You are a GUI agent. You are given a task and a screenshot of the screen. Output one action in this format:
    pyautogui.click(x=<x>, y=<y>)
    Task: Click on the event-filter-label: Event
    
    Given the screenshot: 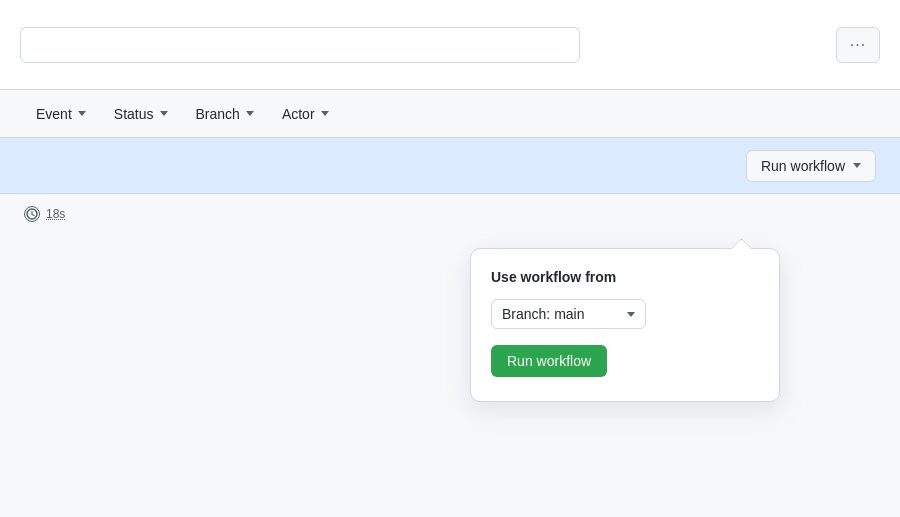 What is the action you would take?
    pyautogui.click(x=54, y=114)
    